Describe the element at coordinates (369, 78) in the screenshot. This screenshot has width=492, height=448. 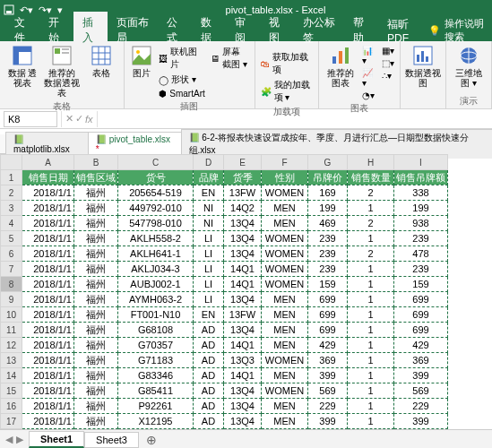
I see `chart-line-button: 📈▾` at that location.